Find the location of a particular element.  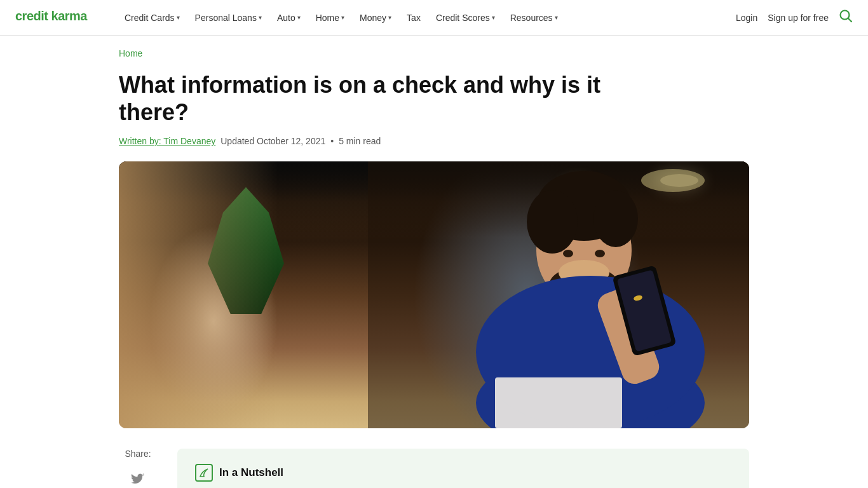

twitter-icon is located at coordinates (138, 480).